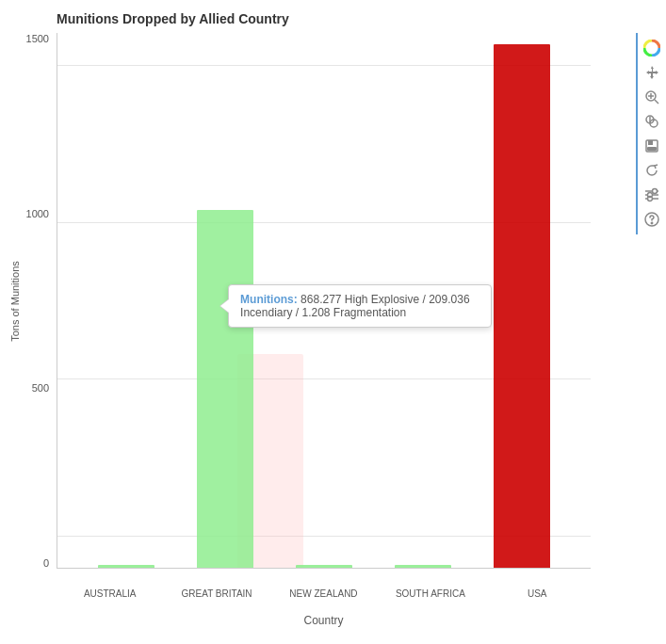  What do you see at coordinates (269, 299) in the screenshot?
I see `tooltip-label: Munitions:` at bounding box center [269, 299].